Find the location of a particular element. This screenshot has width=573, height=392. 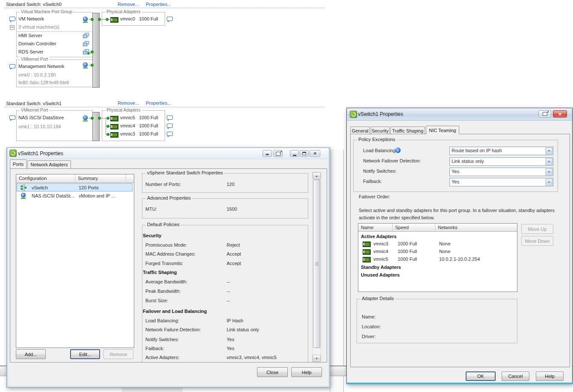

vswitch0-properties-link: Properties... is located at coordinates (158, 4).